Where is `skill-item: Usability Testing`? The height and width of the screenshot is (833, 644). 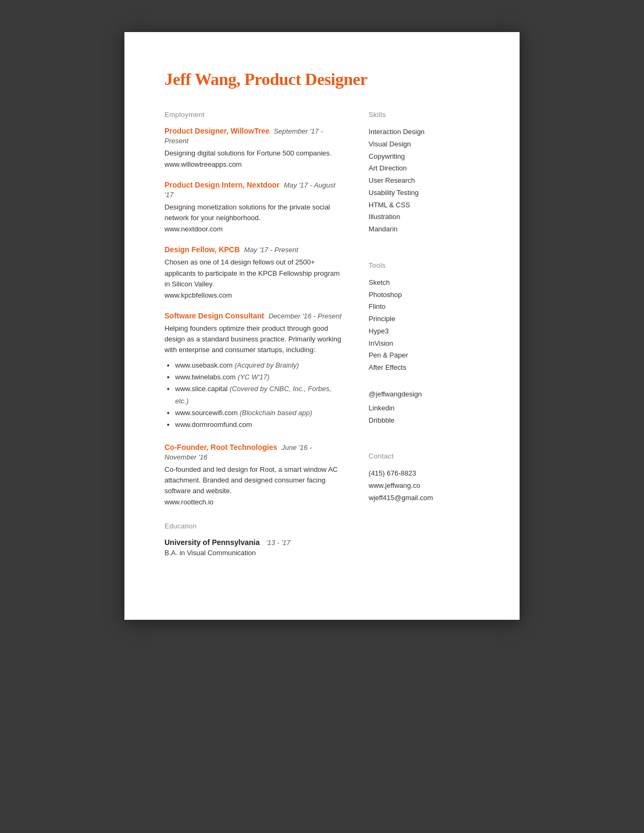
skill-item: Usability Testing is located at coordinates (424, 193).